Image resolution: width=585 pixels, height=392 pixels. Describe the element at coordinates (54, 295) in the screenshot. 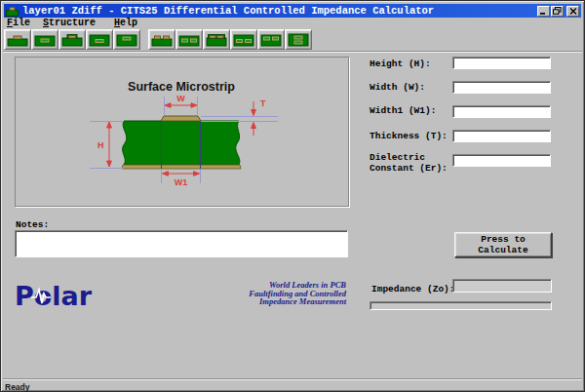

I see `polar-logo-text: Polar` at that location.